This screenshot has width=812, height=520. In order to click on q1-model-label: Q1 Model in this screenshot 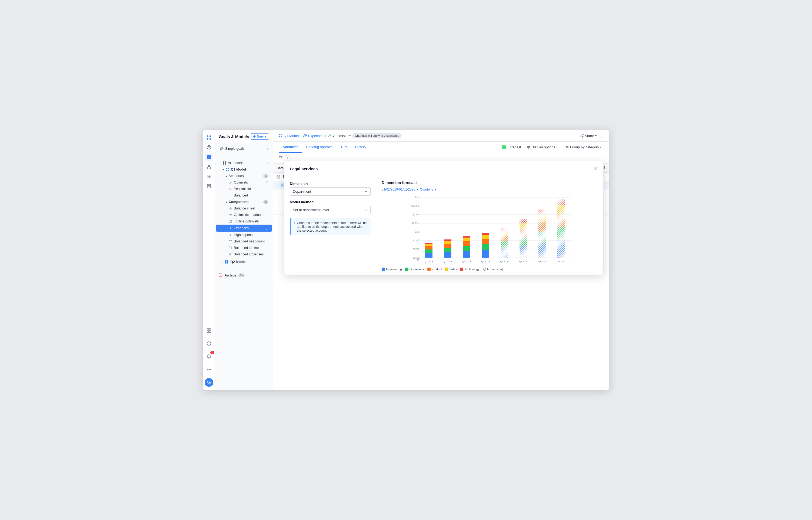, I will do `click(250, 170)`.